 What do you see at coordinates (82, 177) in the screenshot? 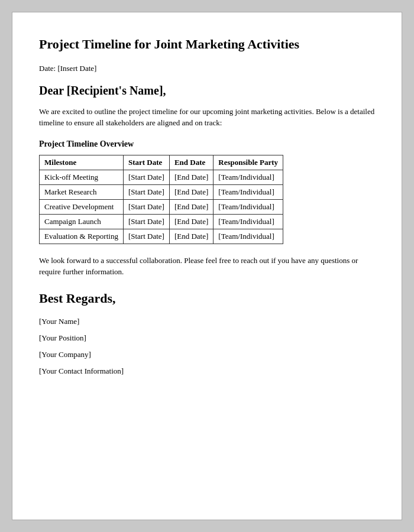
I see `table-cell: Kick-off Meeting` at bounding box center [82, 177].